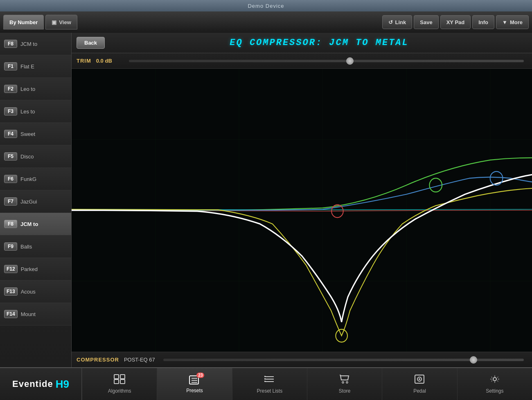 This screenshot has width=532, height=400. Describe the element at coordinates (397, 22) in the screenshot. I see `link-button: ↺ Link` at that location.